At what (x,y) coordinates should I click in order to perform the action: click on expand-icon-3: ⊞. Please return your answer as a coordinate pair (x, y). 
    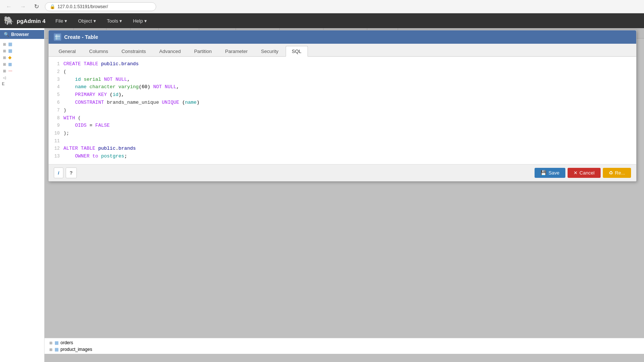
    Looking at the image, I should click on (4, 57).